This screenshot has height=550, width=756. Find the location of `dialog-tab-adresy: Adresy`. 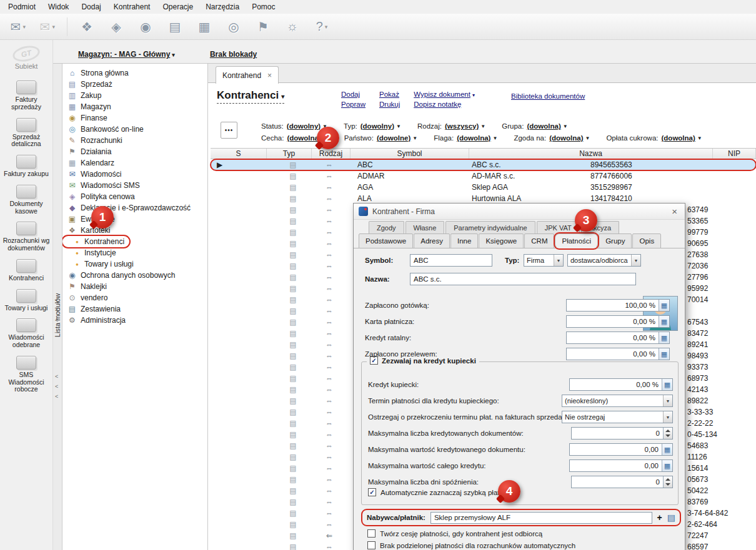

dialog-tab-adresy: Adresy is located at coordinates (432, 241).